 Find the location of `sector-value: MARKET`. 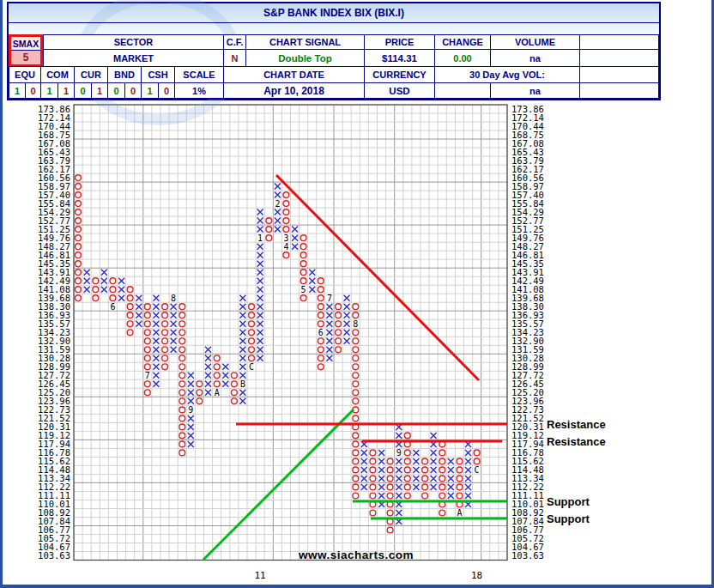

sector-value: MARKET is located at coordinates (134, 58).